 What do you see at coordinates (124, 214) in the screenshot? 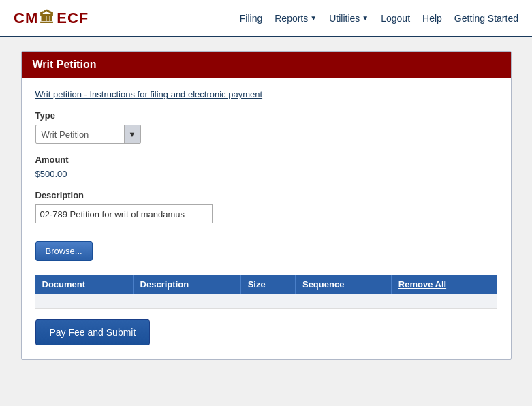
I see `description-input` at bounding box center [124, 214].